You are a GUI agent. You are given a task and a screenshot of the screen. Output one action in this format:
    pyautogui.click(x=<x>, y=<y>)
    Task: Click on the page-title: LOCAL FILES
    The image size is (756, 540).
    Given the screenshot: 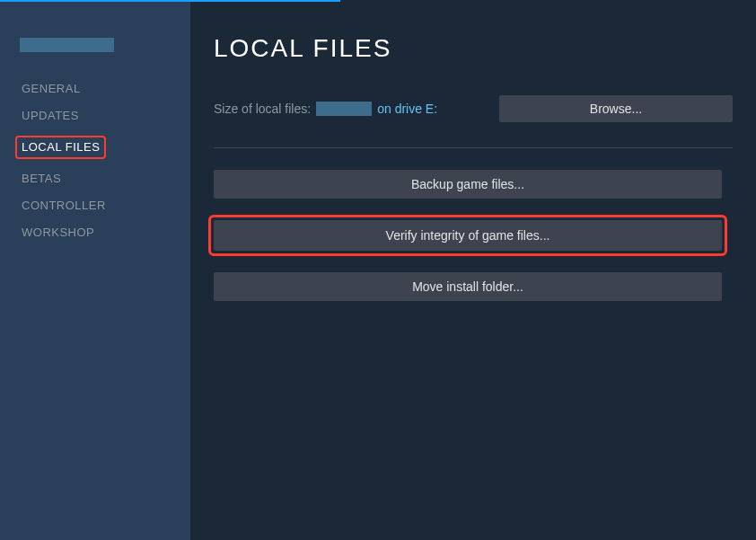 What is the action you would take?
    pyautogui.click(x=473, y=49)
    